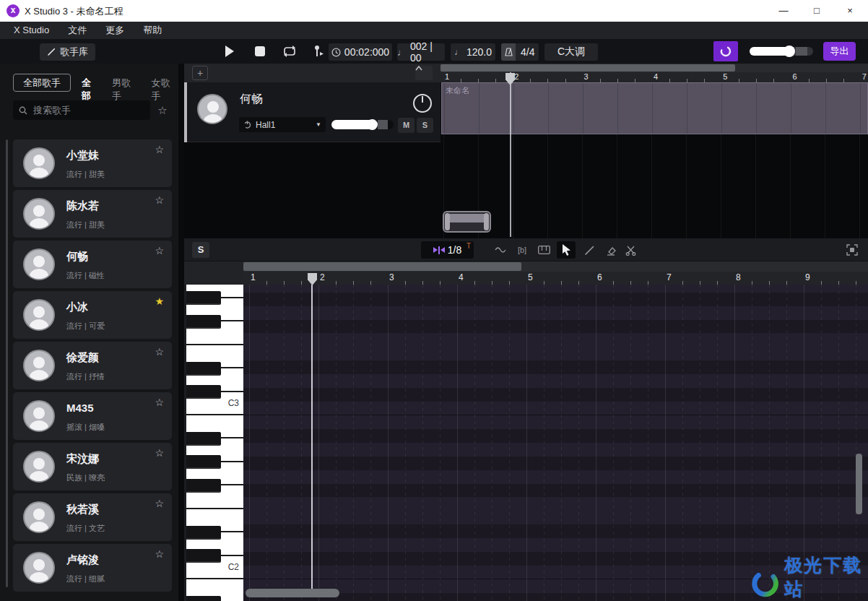 The image size is (868, 601). Describe the element at coordinates (92, 467) in the screenshot. I see `singer-card: 宋汶娜 民族 | 嘹亮 ☆` at that location.